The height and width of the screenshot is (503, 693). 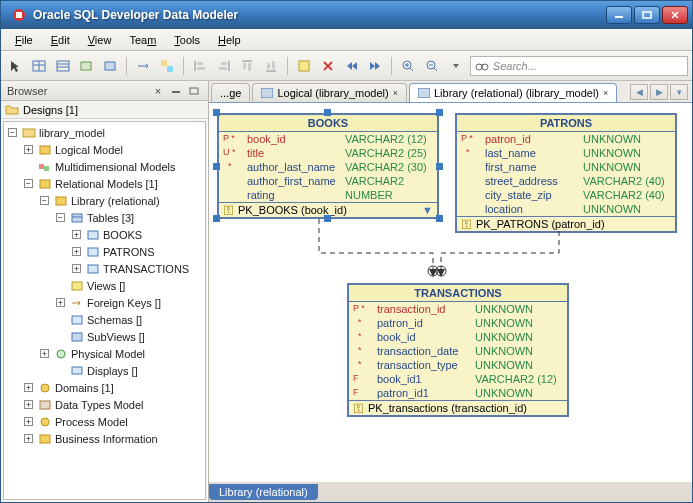 I want to click on tab-library-relational: Library (relational) (library_model)×, so click(x=513, y=92).